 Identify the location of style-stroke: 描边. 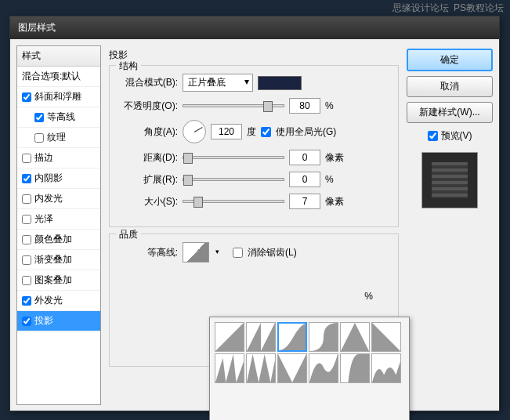
(59, 158).